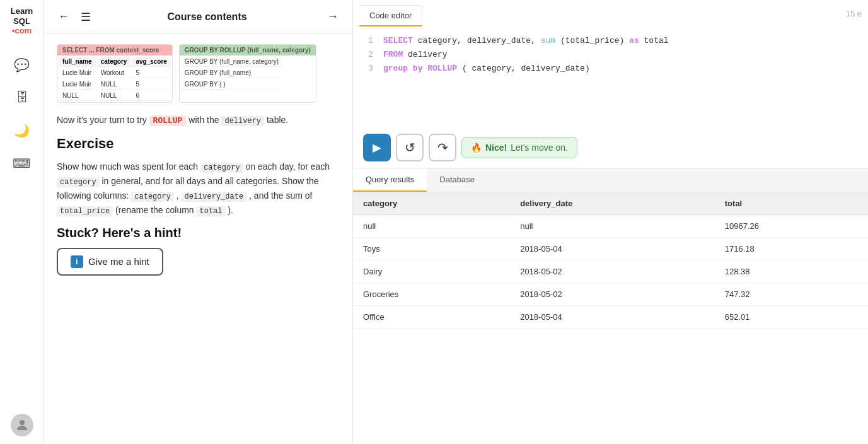 The image size is (868, 444). Describe the element at coordinates (548, 40) in the screenshot. I see `kw-sum: sum` at that location.